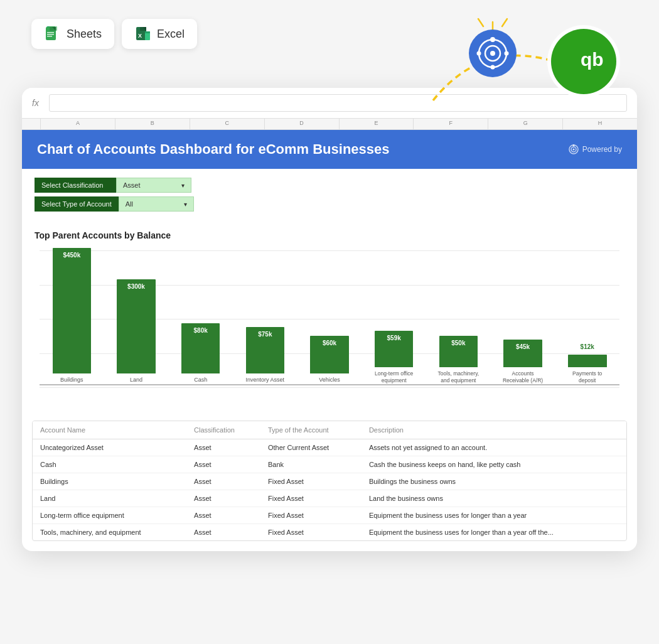  What do you see at coordinates (114, 34) in the screenshot?
I see `app-tabs: Sheets X Excel` at bounding box center [114, 34].